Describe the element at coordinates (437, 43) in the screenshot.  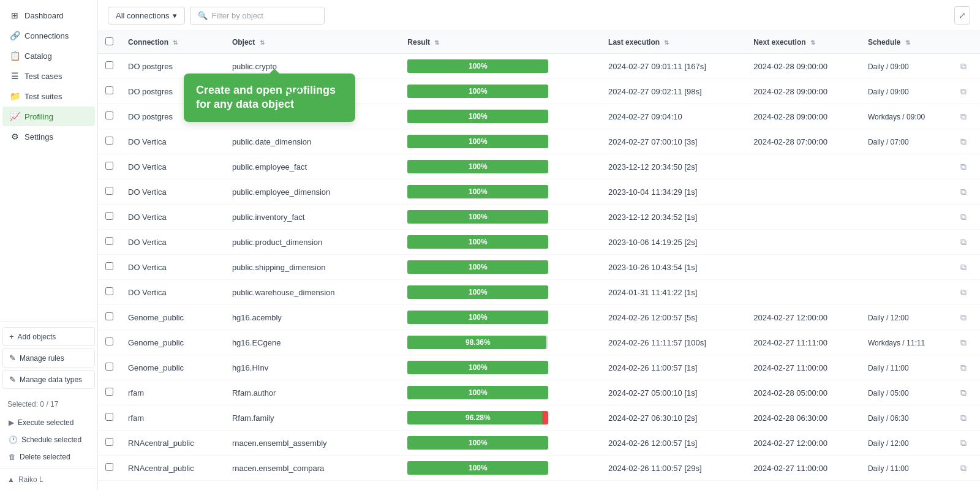
I see `sort-result-icon: ⇅` at that location.